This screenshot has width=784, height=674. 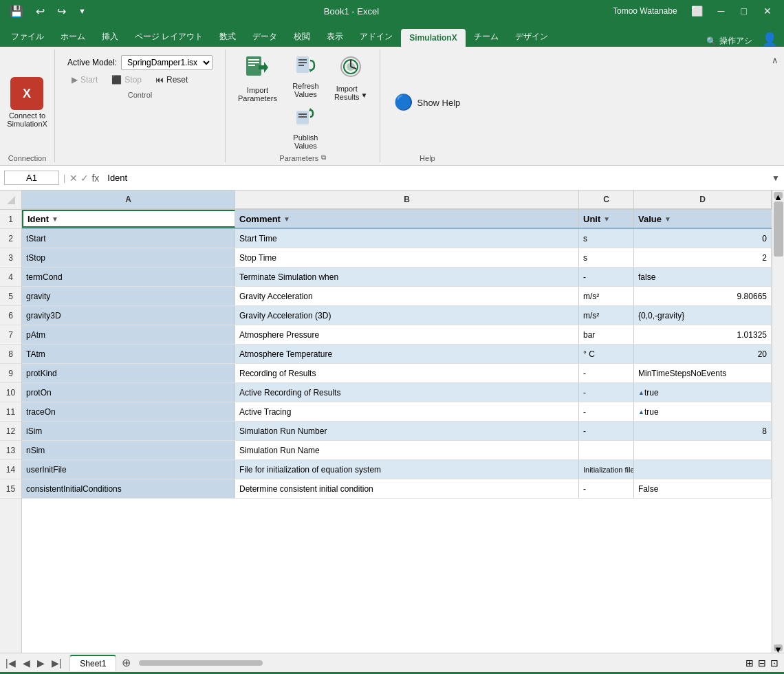 What do you see at coordinates (407, 199) in the screenshot?
I see `col-header-b: B` at bounding box center [407, 199].